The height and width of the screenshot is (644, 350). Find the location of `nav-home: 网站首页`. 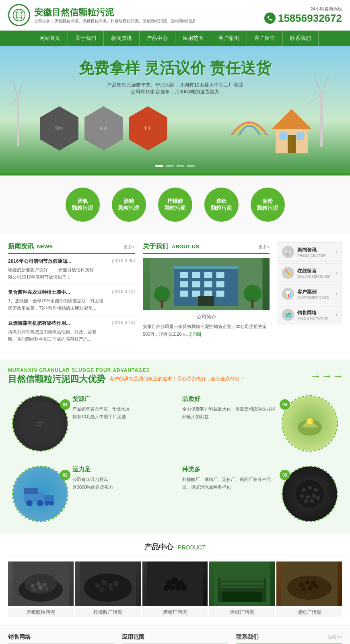

nav-home: 网站首页 is located at coordinates (50, 38).